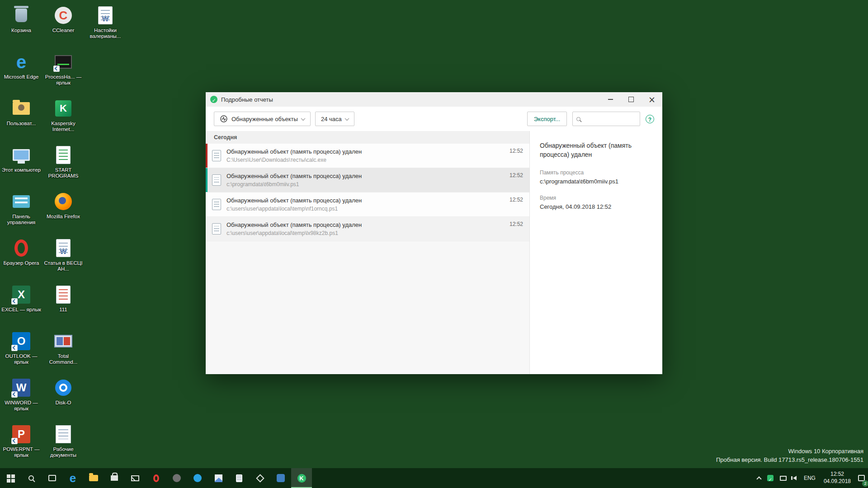  I want to click on desktop-icon-winword: WINWORD — ярлык, so click(21, 394).